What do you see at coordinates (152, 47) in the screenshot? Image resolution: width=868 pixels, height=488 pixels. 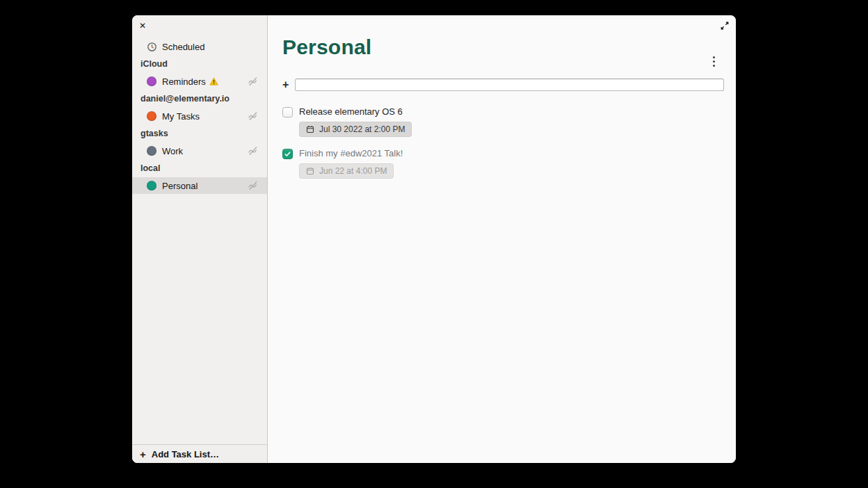 I see `clock-icon` at bounding box center [152, 47].